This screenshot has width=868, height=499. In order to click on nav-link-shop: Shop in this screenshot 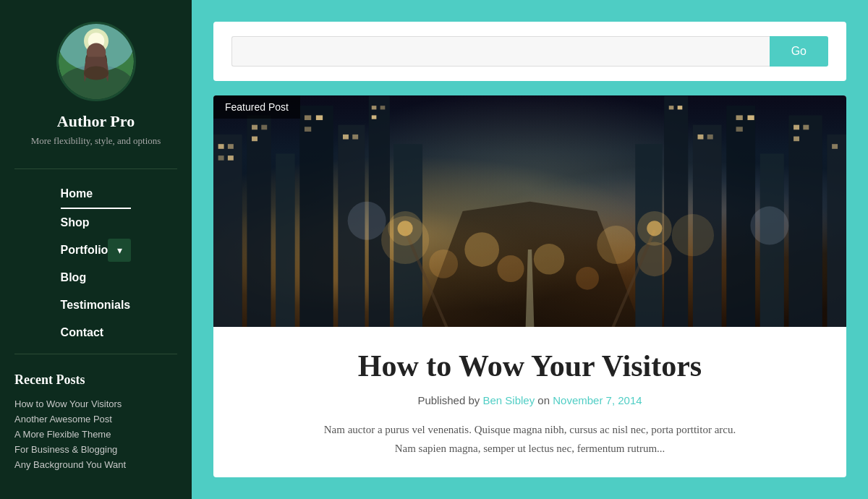, I will do `click(96, 223)`.